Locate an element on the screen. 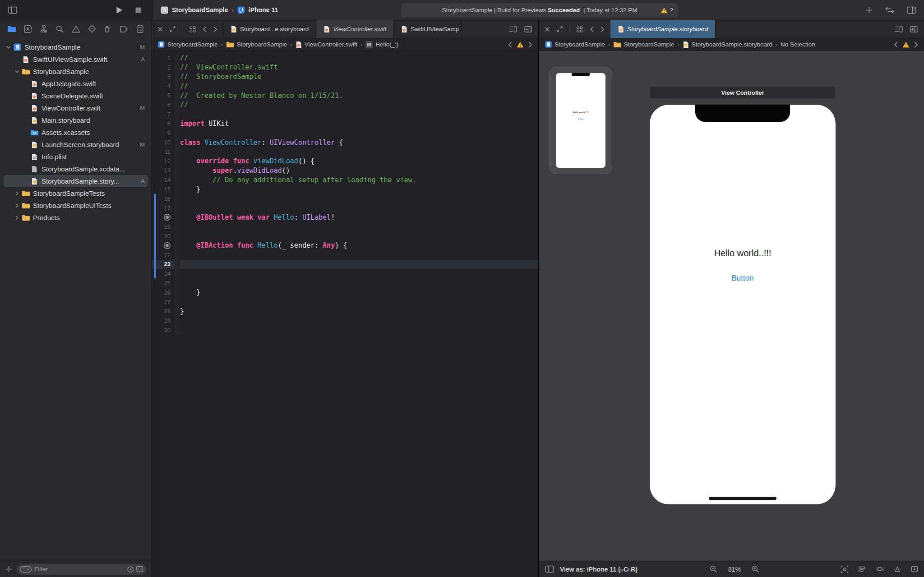  iphone-device-canvas: Hello world..!!! Button is located at coordinates (743, 305).